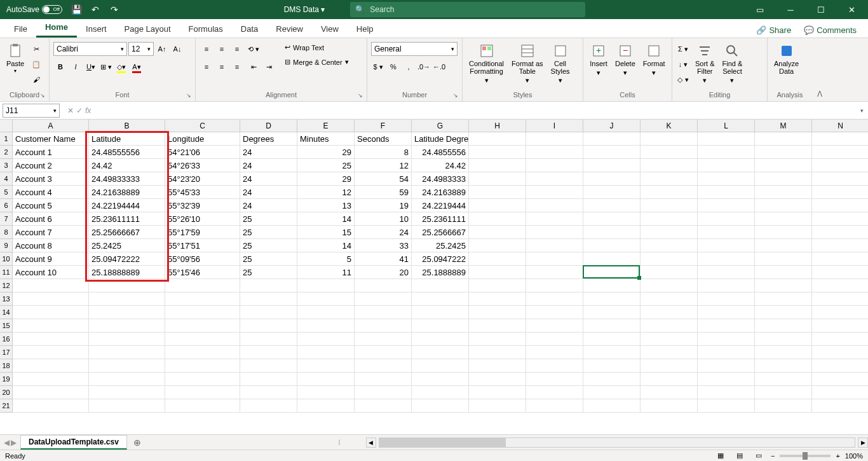  What do you see at coordinates (127, 259) in the screenshot?
I see `cell: 25.09472222` at bounding box center [127, 259].